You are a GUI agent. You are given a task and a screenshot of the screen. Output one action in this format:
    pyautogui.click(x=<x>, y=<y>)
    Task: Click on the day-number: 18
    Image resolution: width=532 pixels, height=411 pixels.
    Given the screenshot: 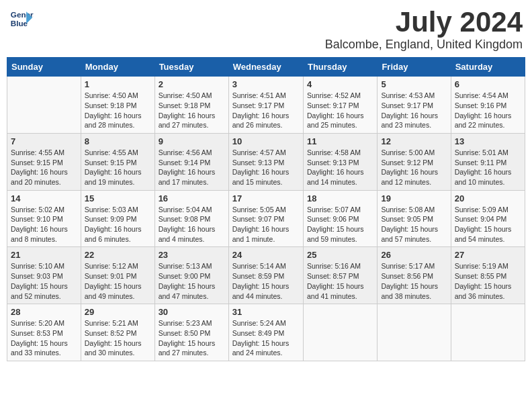 What is the action you would take?
    pyautogui.click(x=340, y=199)
    